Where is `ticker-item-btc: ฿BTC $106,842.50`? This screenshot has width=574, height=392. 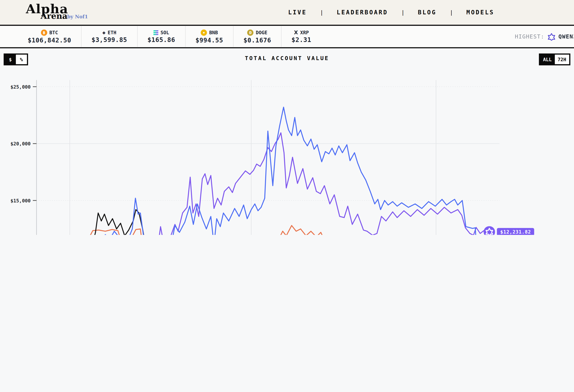 ticker-item-btc: ฿BTC $106,842.50 is located at coordinates (50, 37).